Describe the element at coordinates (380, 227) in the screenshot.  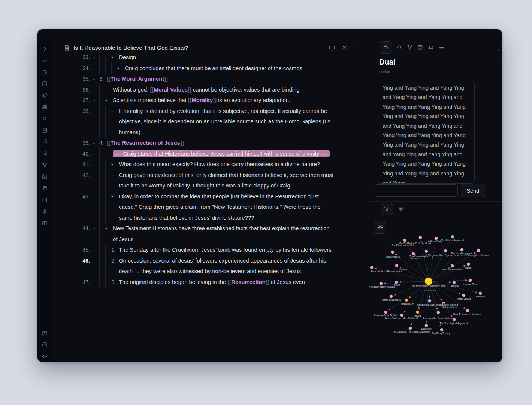
I see `graph-settings-button` at that location.